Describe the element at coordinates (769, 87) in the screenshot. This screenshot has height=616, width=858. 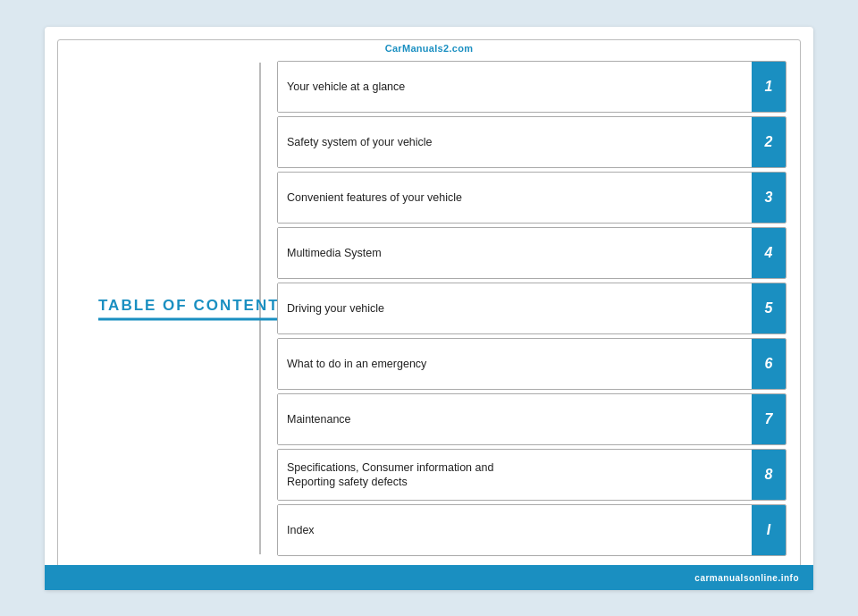
I see `toc-item-number-1: 1` at that location.